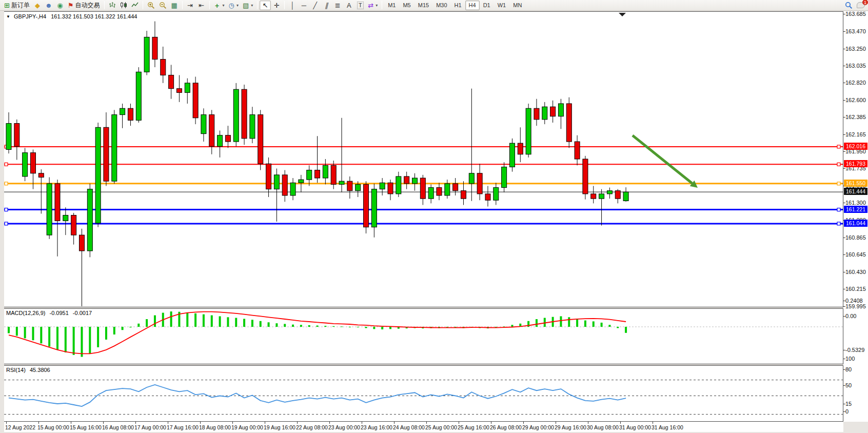  What do you see at coordinates (856, 191) in the screenshot?
I see `price-level-badge: 161.444` at bounding box center [856, 191].